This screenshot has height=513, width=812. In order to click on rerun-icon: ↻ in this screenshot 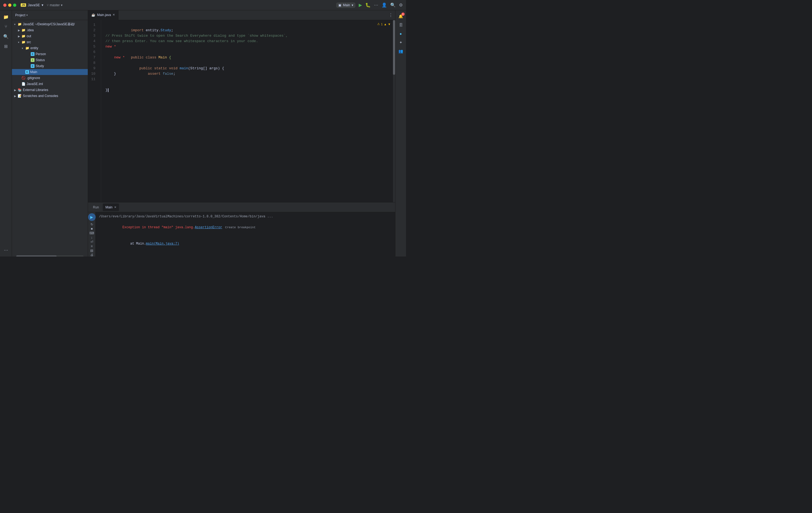, I will do `click(92, 224)`.